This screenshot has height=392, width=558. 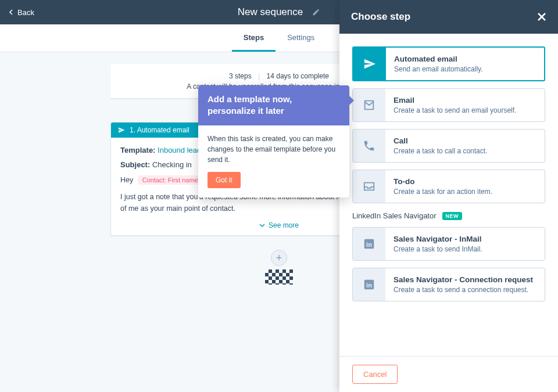 I want to click on option-subtitle: Send an email automatically., so click(x=438, y=69).